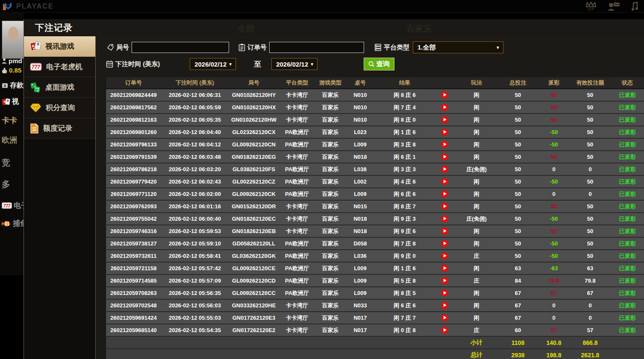  Describe the element at coordinates (635, 6) in the screenshot. I see `music-note-icon` at that location.